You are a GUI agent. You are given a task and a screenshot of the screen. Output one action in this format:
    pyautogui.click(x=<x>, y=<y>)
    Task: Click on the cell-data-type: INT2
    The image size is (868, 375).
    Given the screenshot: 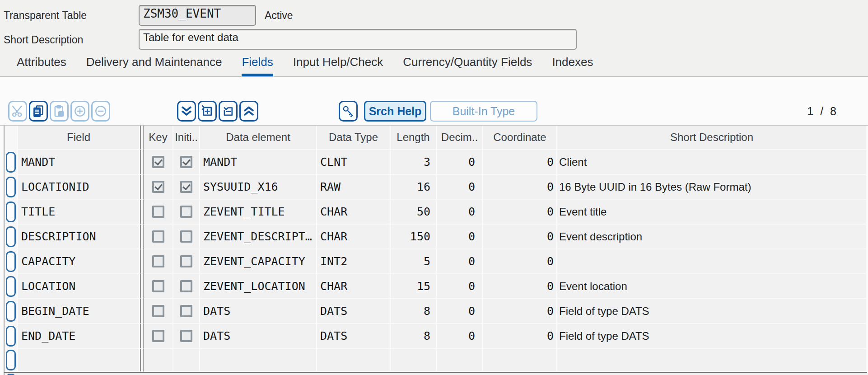 What is the action you would take?
    pyautogui.click(x=354, y=262)
    